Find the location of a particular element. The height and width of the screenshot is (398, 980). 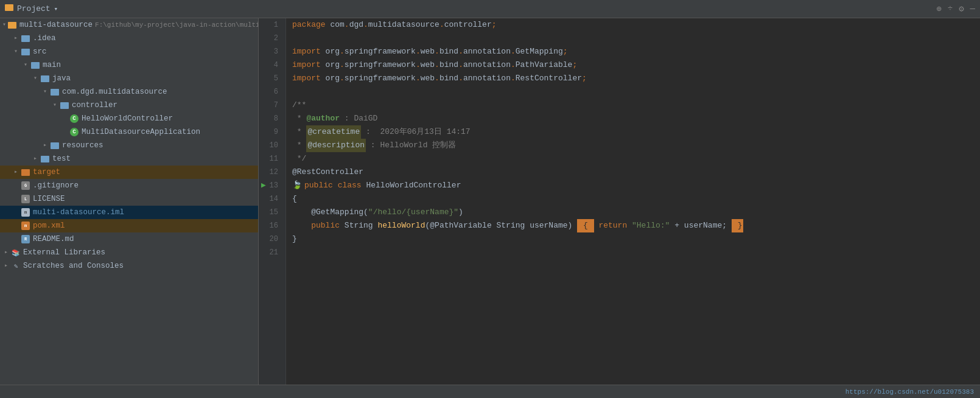

folder-icon-package is located at coordinates (55, 92).